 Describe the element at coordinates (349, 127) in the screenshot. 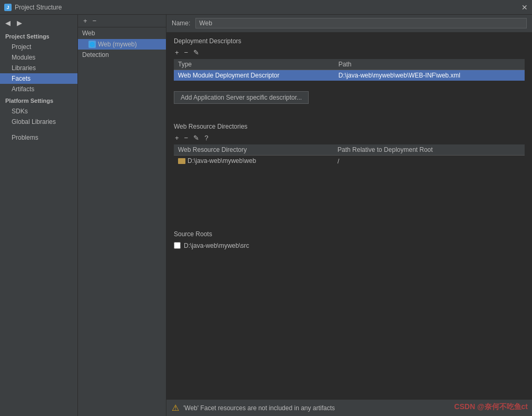

I see `web-resource-dirs-title: Web Resource Directories` at that location.